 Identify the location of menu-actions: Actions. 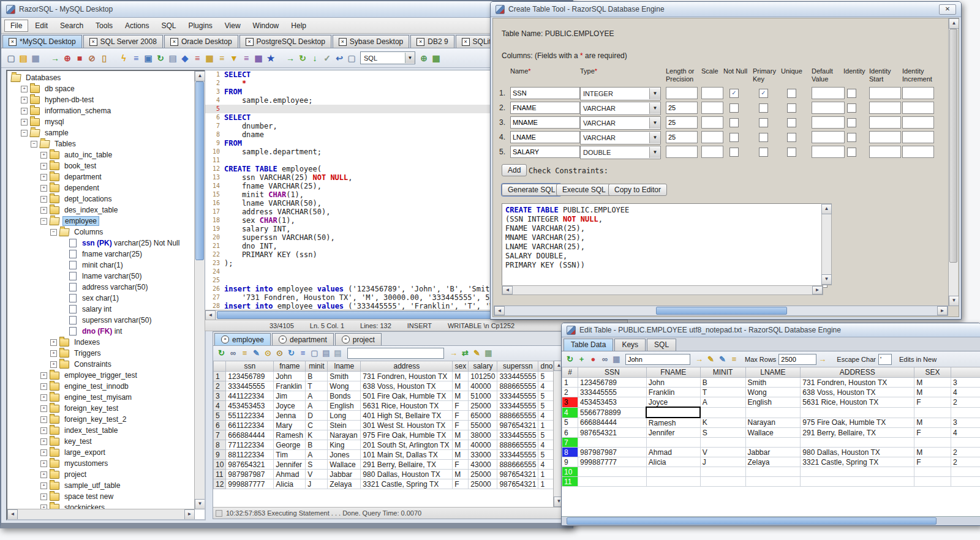
(137, 26).